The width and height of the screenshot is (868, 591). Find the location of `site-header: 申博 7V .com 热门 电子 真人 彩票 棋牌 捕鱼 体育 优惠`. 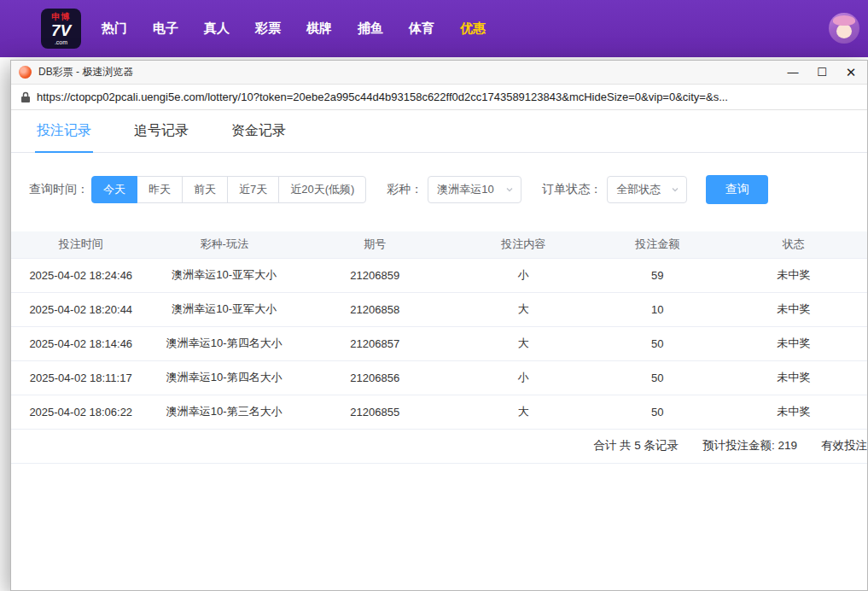

site-header: 申博 7V .com 热门 电子 真人 彩票 棋牌 捕鱼 体育 优惠 is located at coordinates (434, 29).